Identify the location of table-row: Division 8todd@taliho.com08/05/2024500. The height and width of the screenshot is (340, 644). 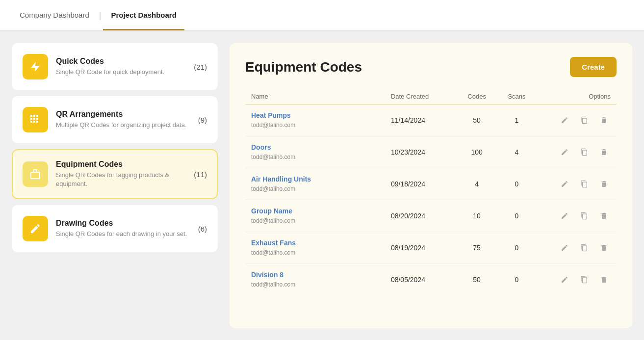
(431, 280).